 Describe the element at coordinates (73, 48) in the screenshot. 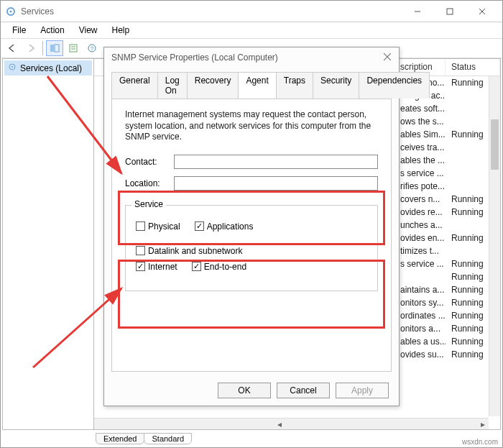

I see `export-list-button` at that location.